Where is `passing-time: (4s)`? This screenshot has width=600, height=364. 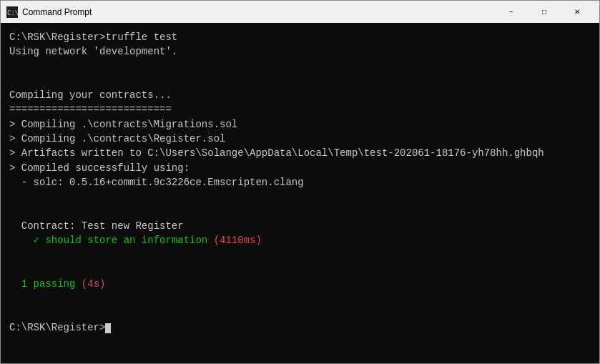 passing-time: (4s) is located at coordinates (94, 284).